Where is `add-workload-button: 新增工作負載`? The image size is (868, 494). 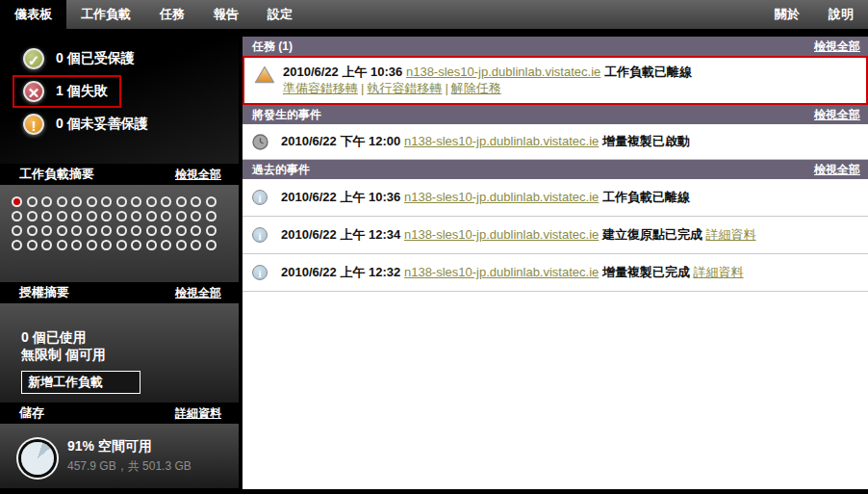
add-workload-button: 新增工作負載 is located at coordinates (81, 382).